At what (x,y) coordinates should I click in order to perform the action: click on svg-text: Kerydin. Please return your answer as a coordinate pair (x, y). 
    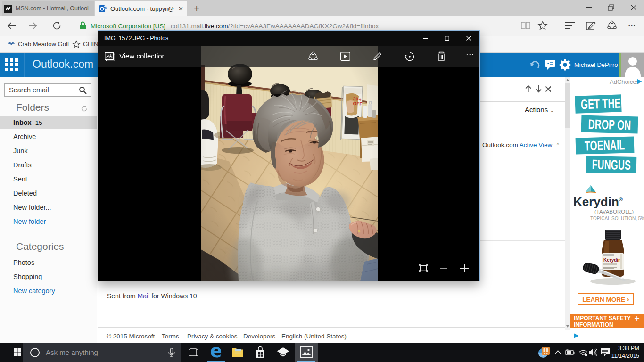
    Looking at the image, I should click on (612, 260).